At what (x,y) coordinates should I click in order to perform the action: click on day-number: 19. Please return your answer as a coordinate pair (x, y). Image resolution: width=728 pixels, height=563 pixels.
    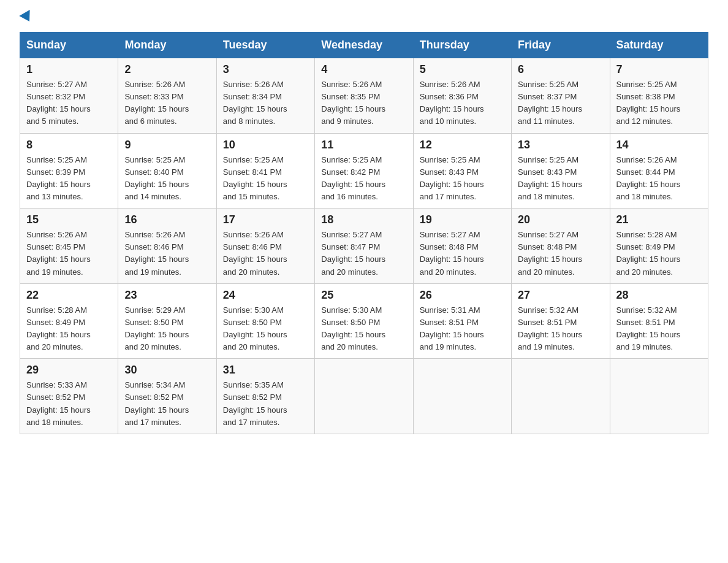
    Looking at the image, I should click on (462, 220).